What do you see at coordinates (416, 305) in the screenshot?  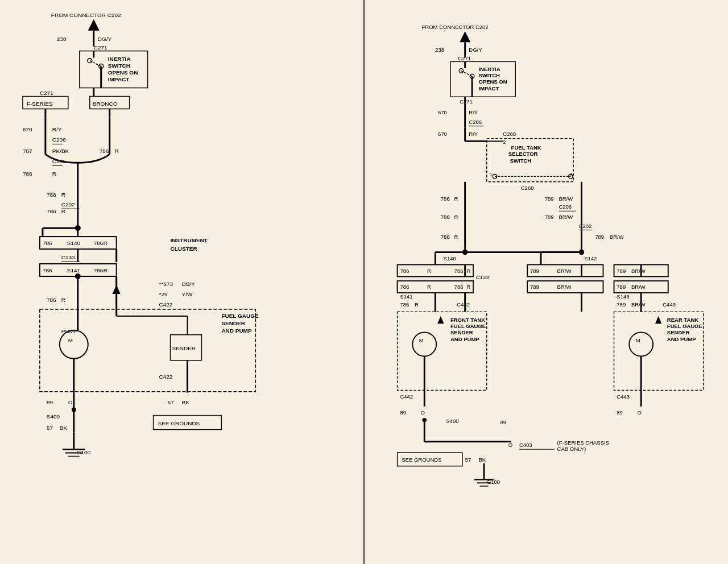 I see `right-786d-r: R` at bounding box center [416, 305].